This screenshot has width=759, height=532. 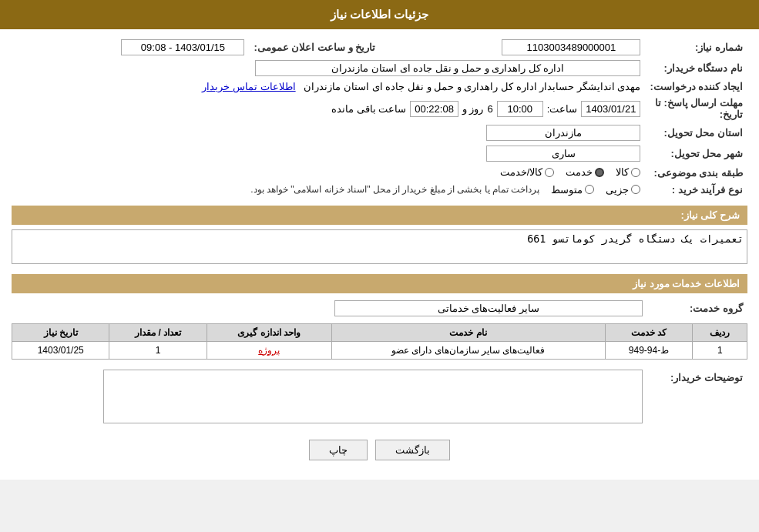 I want to click on noefarayand-mota-radio, so click(x=589, y=189).